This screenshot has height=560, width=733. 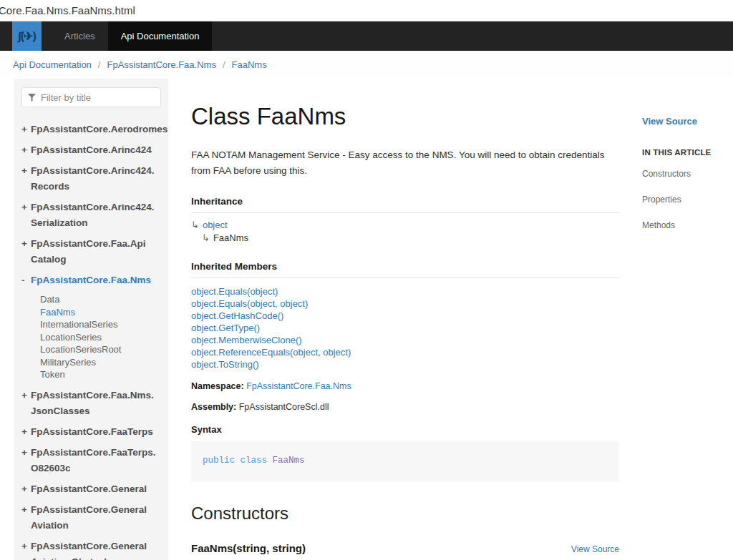 I want to click on tree-child-item: FaaNms, so click(x=100, y=313).